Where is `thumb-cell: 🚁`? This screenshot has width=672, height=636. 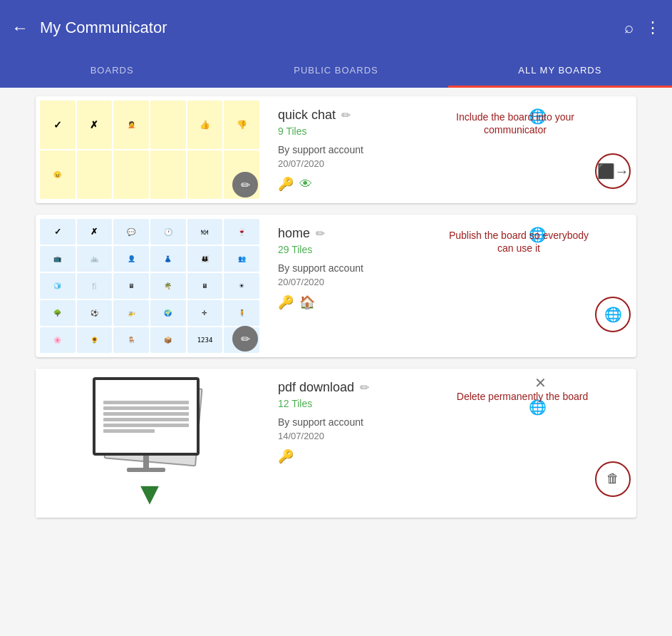
thumb-cell: 🚁 is located at coordinates (131, 313).